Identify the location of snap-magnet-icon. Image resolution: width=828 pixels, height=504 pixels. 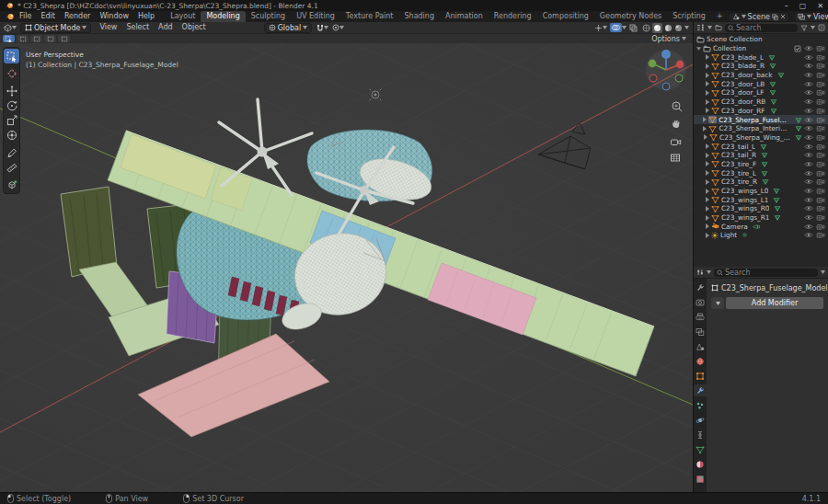
(320, 28).